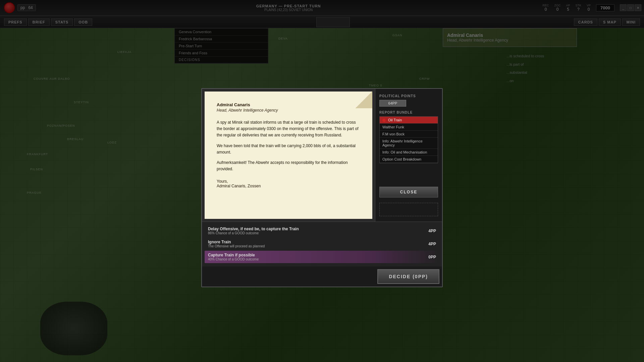  I want to click on dialog-main: Admiral Canaris Head, Abwehr Intelligenc…, so click(322, 155).